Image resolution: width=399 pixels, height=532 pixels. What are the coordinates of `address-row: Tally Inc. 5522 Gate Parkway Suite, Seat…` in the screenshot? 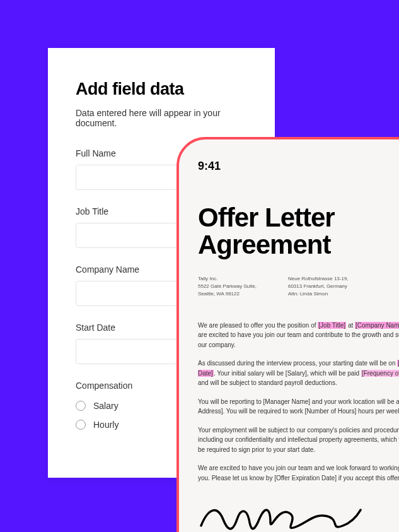 It's located at (299, 287).